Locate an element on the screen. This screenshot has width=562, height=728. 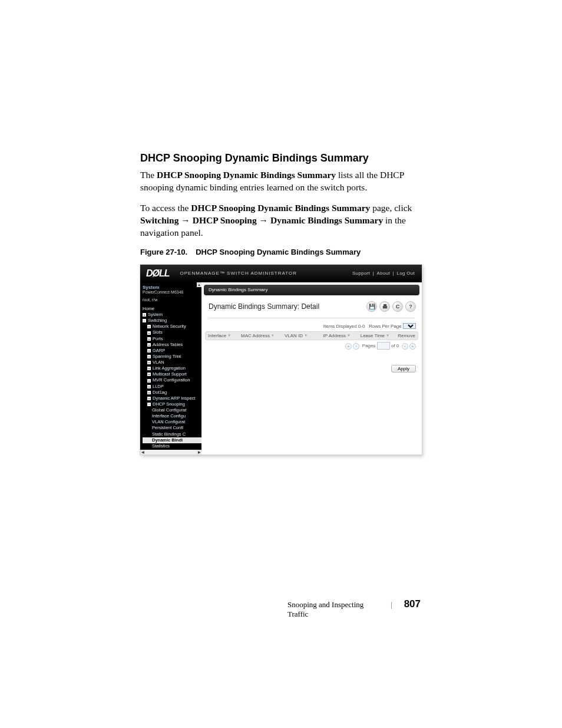
tree-node-label: MVR Configuration is located at coordinates (171, 380).